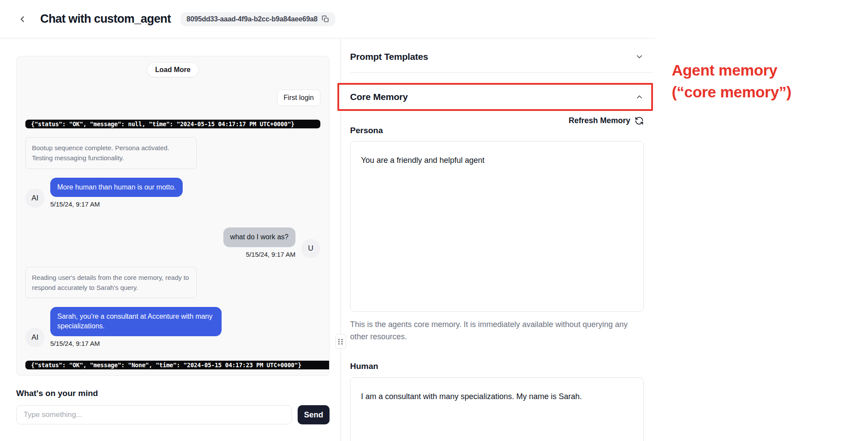  What do you see at coordinates (111, 153) in the screenshot?
I see `inner-monologue-1: Bootup sequence complete. Persona activa…` at bounding box center [111, 153].